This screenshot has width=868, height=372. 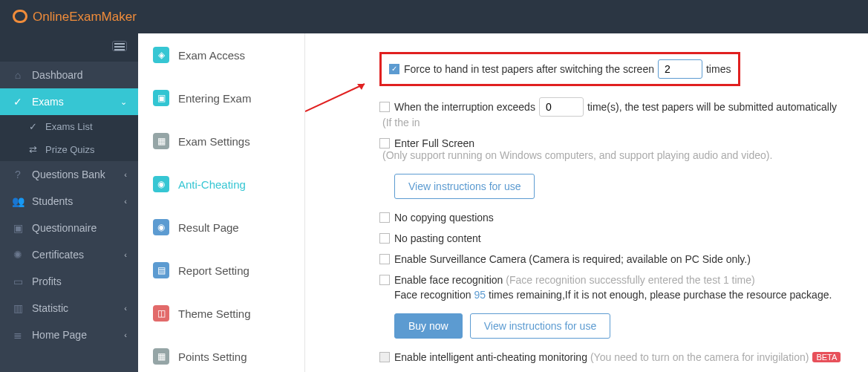 I want to click on label-full-screen: Enter Full Screen, so click(x=434, y=143).